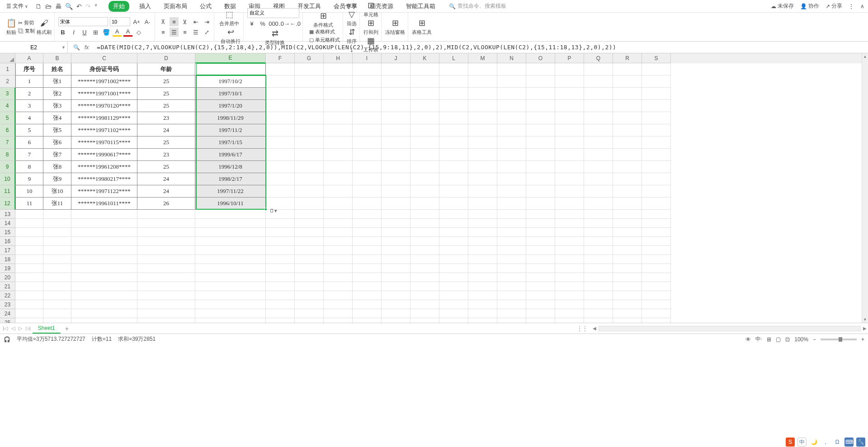 The width and height of the screenshot is (868, 447). What do you see at coordinates (396, 320) in the screenshot?
I see `cell-J25` at bounding box center [396, 320].